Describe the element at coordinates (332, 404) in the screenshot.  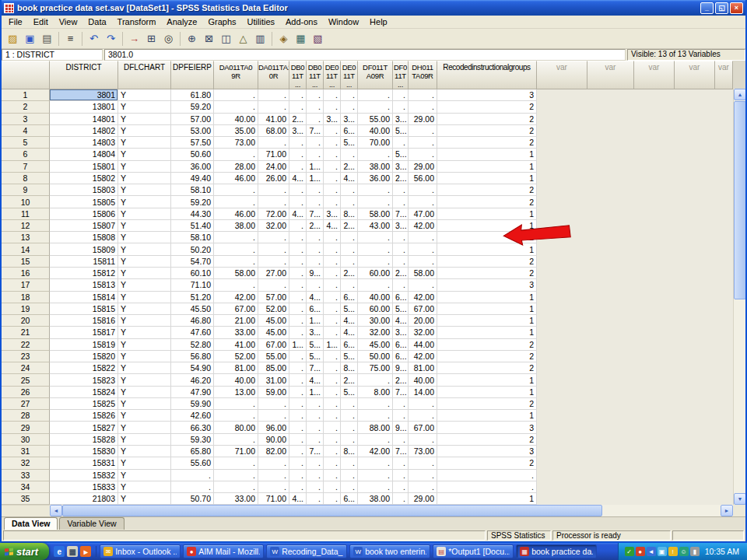
I see `cell-de011t_1-row27: .` at that location.